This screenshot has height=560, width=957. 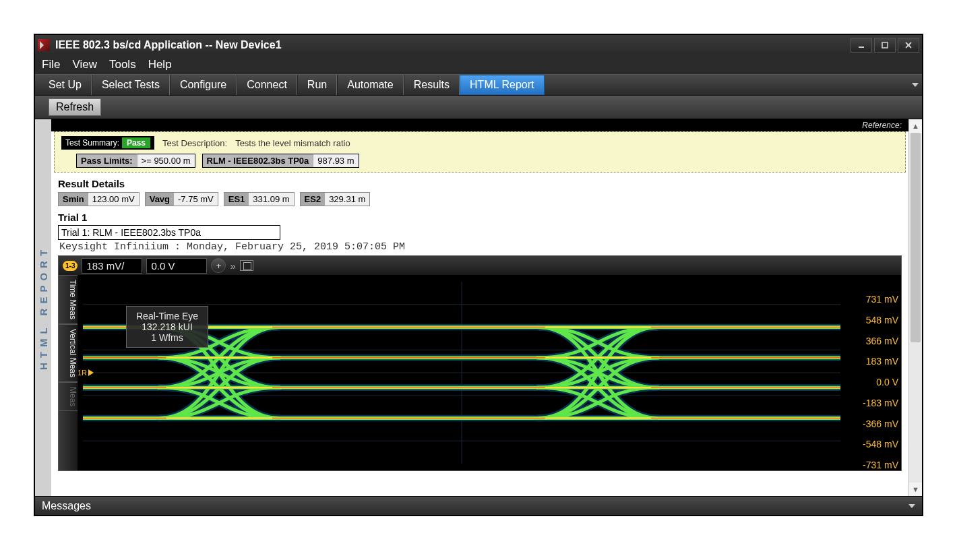 What do you see at coordinates (85, 65) in the screenshot?
I see `menu-view: View` at bounding box center [85, 65].